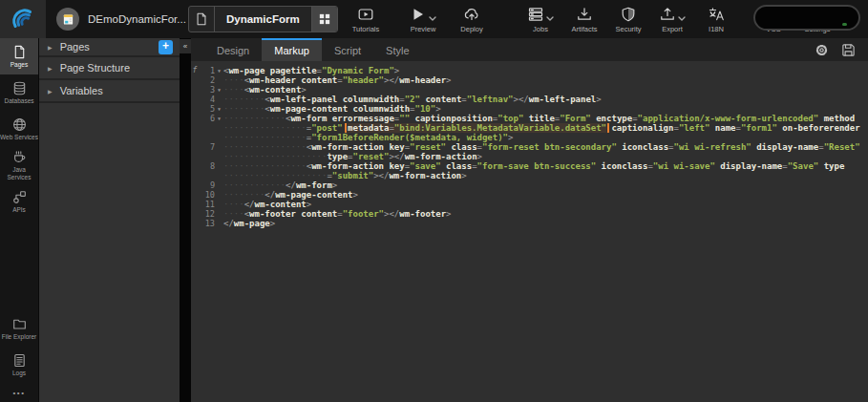  Describe the element at coordinates (529, 223) in the screenshot. I see `code-row: 13</wm-page>` at that location.